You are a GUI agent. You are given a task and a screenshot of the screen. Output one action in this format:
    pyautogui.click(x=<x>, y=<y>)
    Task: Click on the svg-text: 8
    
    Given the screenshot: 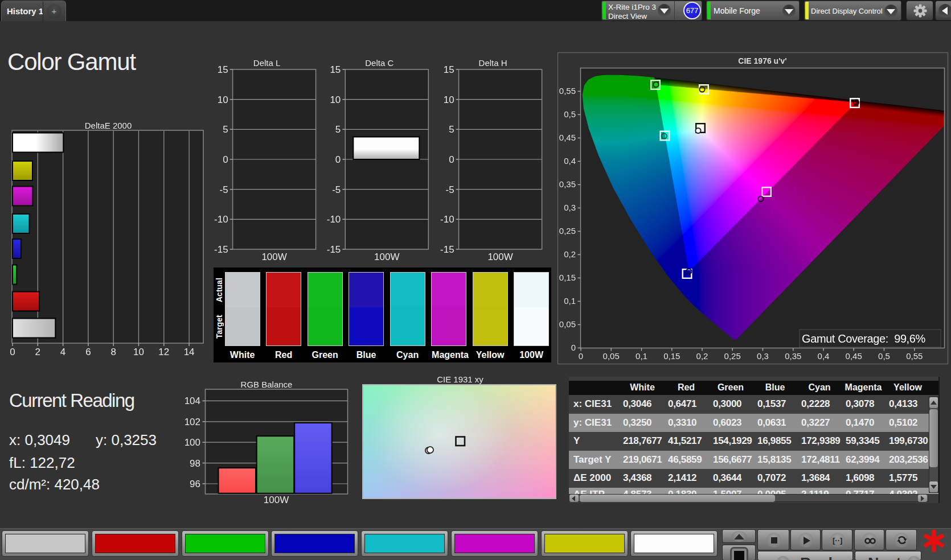 What is the action you would take?
    pyautogui.click(x=113, y=352)
    